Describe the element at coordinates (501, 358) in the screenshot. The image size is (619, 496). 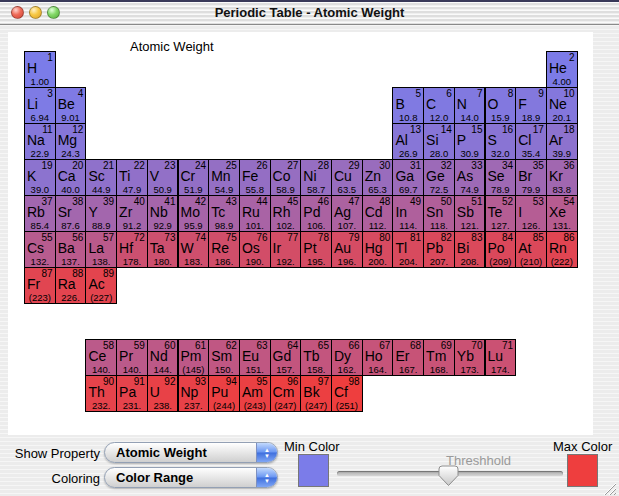
I see `element-cell-lu: 71Lu174.` at that location.